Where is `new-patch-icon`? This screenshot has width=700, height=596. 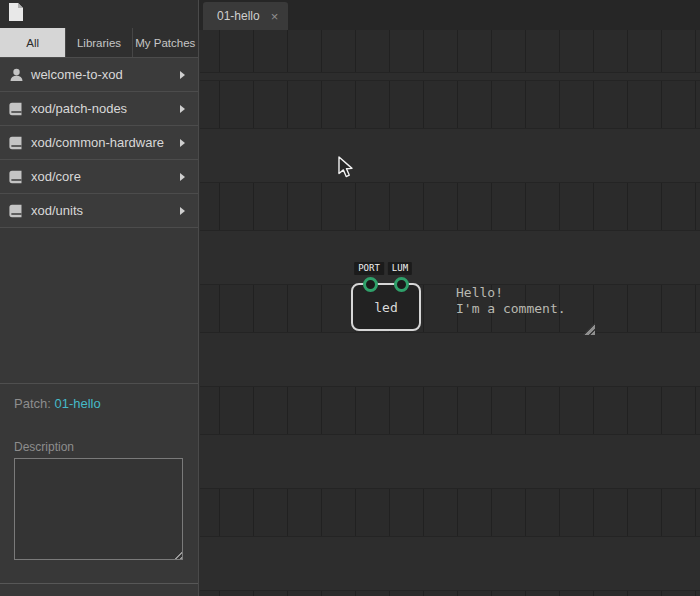 new-patch-icon is located at coordinates (16, 13).